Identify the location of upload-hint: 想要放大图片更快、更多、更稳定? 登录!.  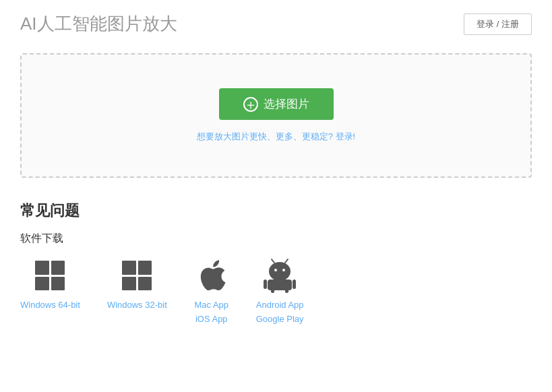
(276, 137).